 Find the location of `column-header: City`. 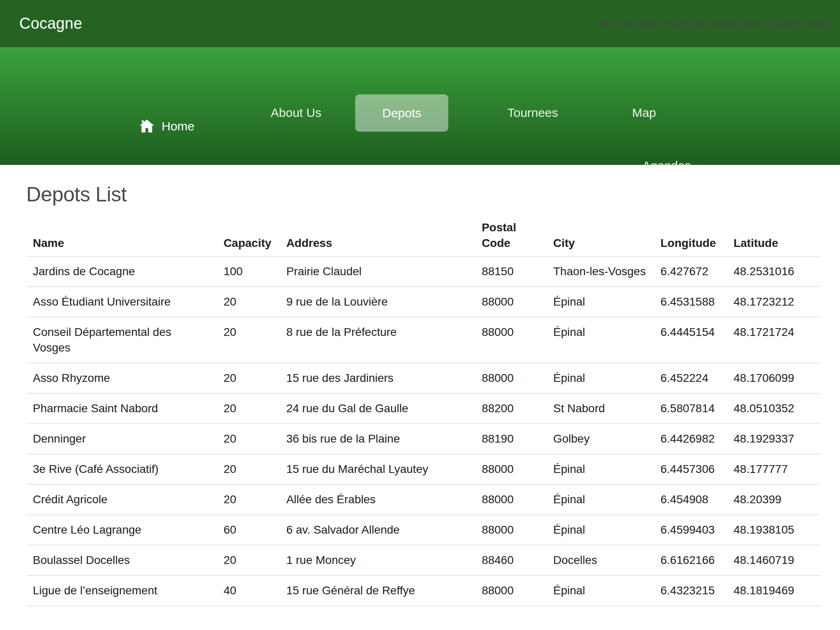

column-header: City is located at coordinates (600, 238).